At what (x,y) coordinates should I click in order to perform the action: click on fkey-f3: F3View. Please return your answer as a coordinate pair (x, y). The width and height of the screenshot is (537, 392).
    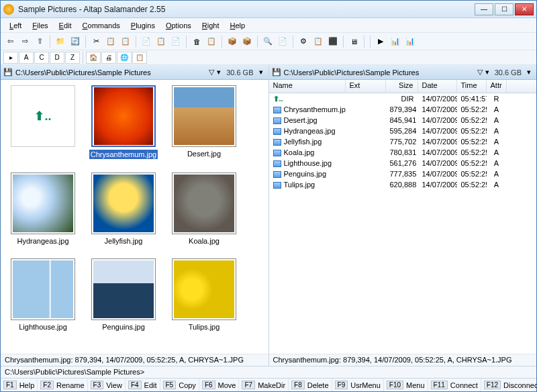
    Looking at the image, I should click on (107, 385).